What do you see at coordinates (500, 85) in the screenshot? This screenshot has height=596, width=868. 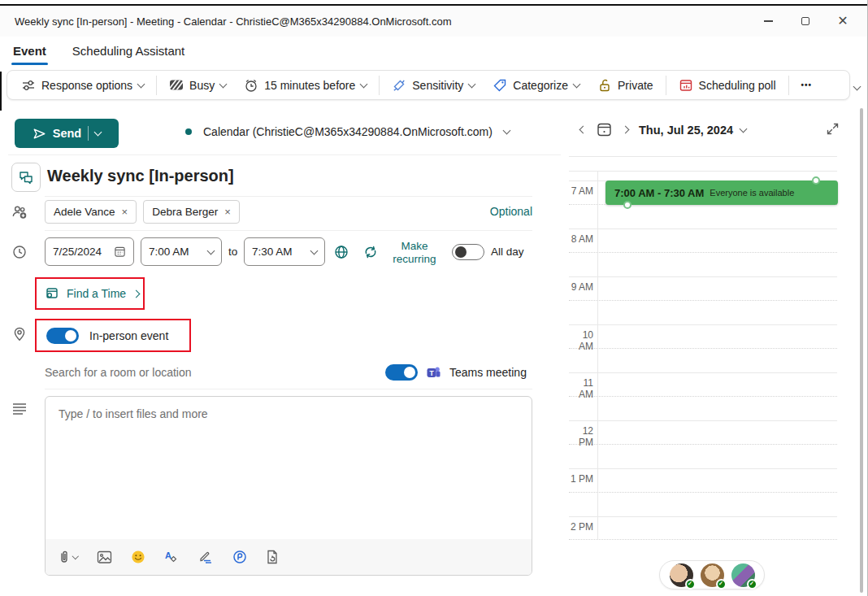 I see `categorize-tag-icon` at bounding box center [500, 85].